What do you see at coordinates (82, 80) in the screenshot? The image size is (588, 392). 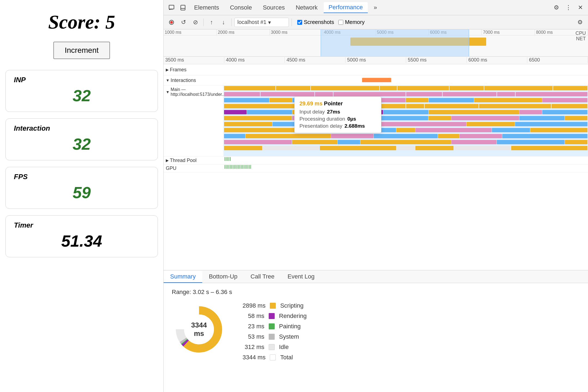 I see `inp-label: INP` at bounding box center [82, 80].